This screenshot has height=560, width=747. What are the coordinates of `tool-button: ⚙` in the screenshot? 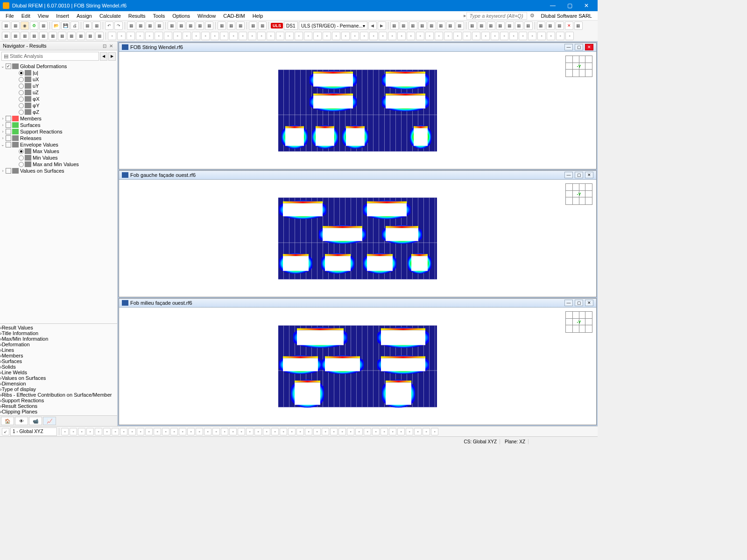 It's located at (34, 26).